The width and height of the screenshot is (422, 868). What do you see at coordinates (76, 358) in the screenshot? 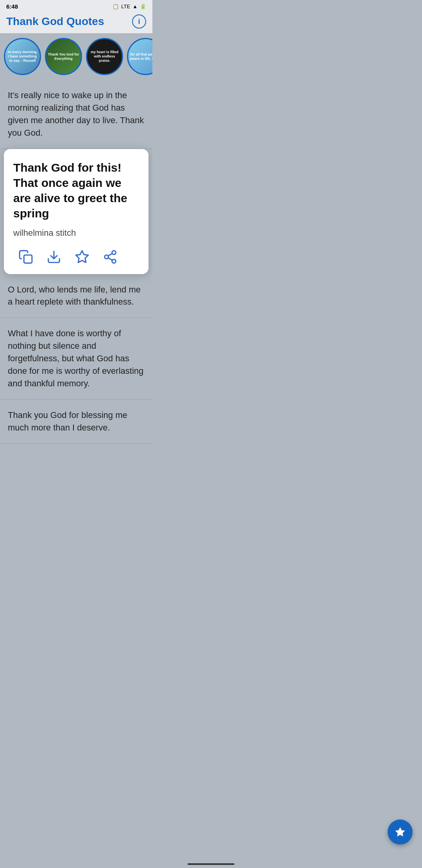
I see `quote-text-2: What I have done is worthy of nothing bu…` at bounding box center [76, 358].